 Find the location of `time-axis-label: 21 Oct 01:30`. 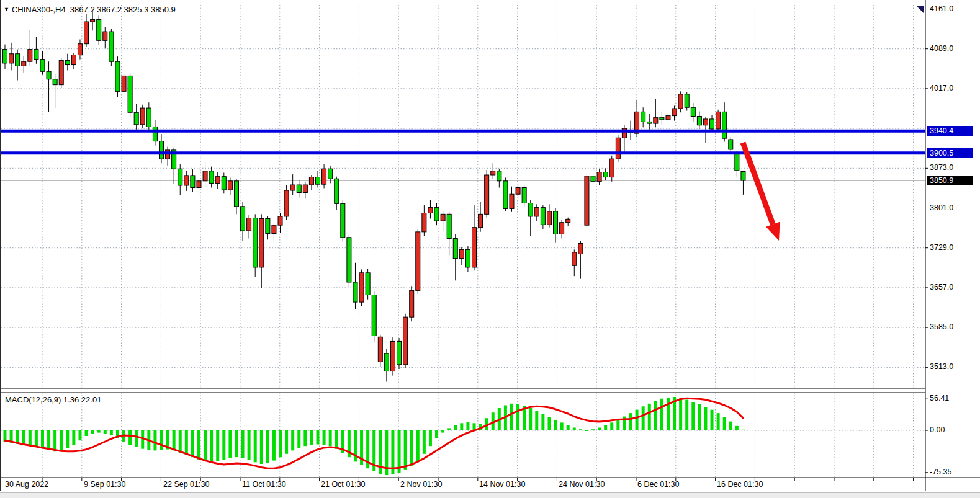

time-axis-label: 21 Oct 01:30 is located at coordinates (343, 484).